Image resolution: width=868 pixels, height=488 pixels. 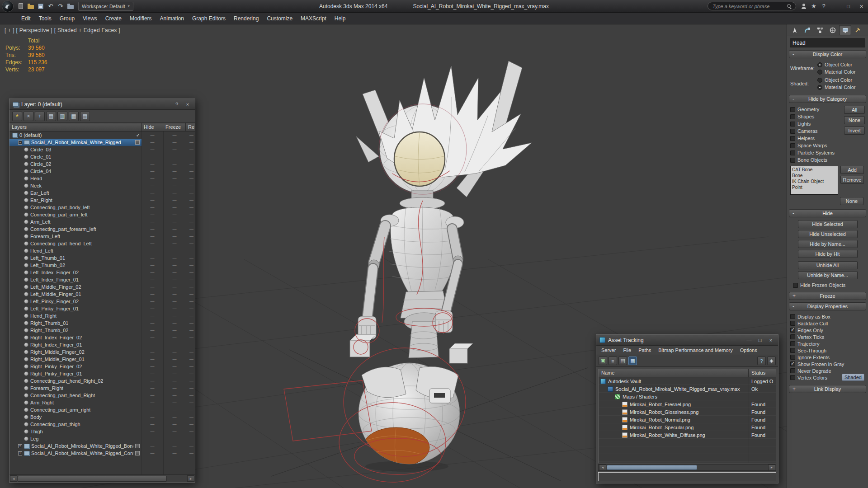 What do you see at coordinates (102, 135) in the screenshot?
I see `layer-row: 0 (default) ✓ — — —` at bounding box center [102, 135].